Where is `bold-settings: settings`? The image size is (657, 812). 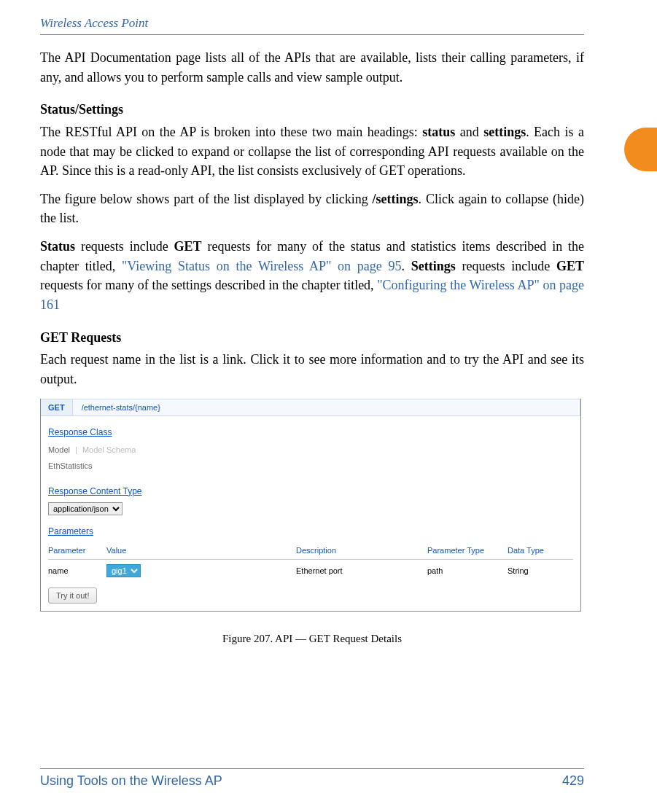 bold-settings: settings is located at coordinates (505, 132).